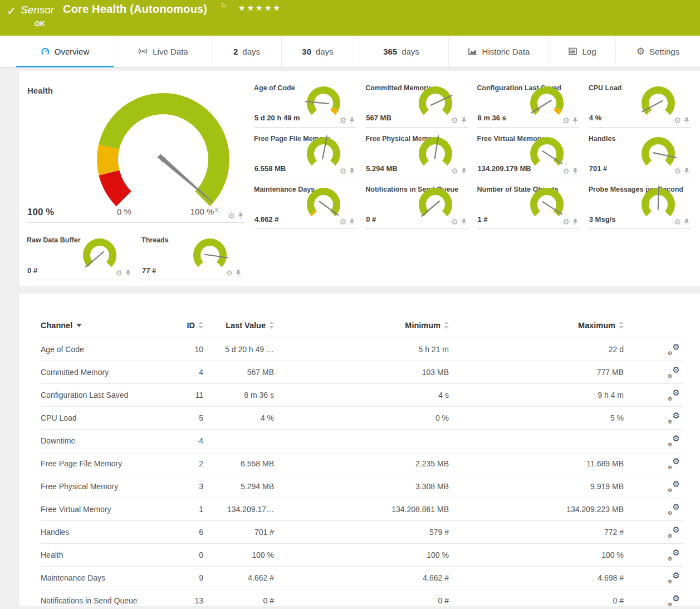 The width and height of the screenshot is (700, 609). What do you see at coordinates (361, 509) in the screenshot?
I see `channel-minimum: 134.208.861 MB` at bounding box center [361, 509].